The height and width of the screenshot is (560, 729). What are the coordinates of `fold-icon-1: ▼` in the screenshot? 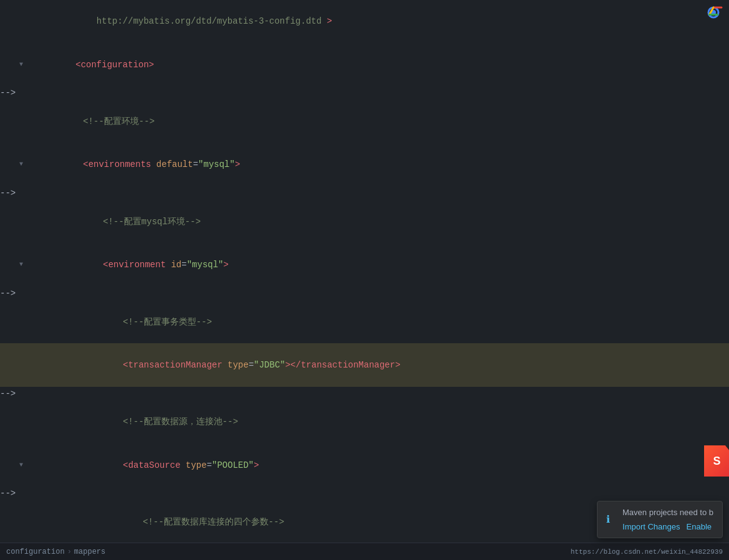 It's located at (21, 65).